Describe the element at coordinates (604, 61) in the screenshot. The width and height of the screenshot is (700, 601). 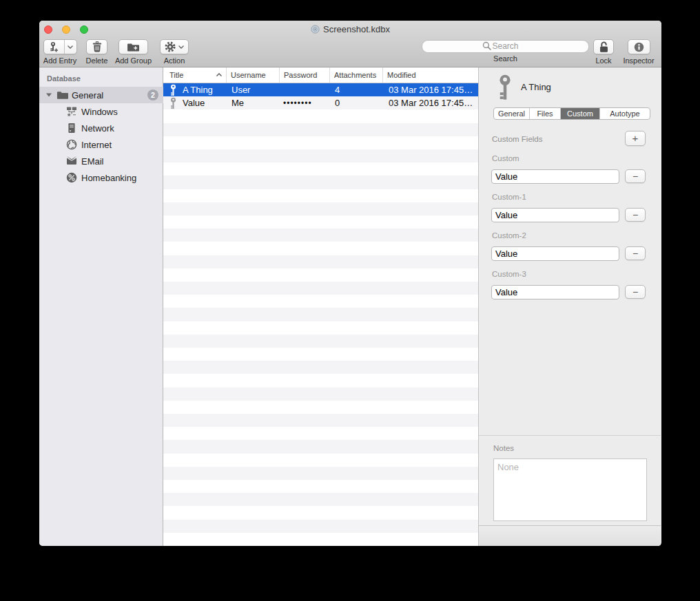
I see `lock-label: Lock` at that location.